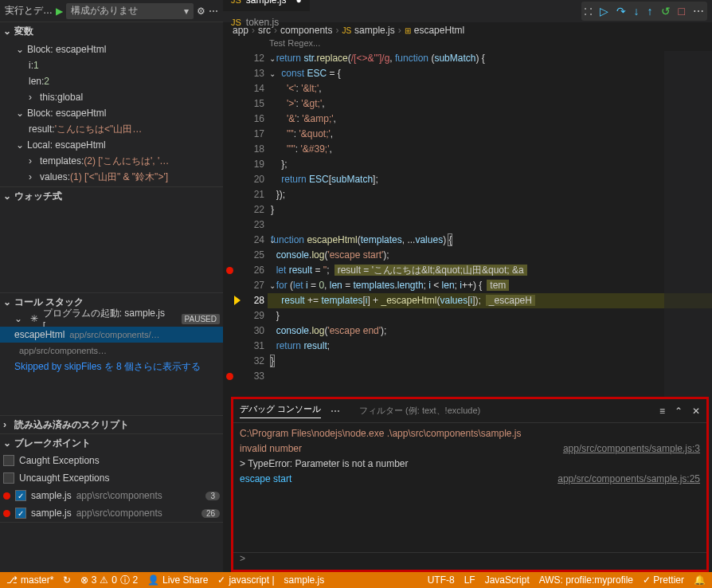  What do you see at coordinates (111, 461) in the screenshot?
I see `breakpoint-row: Caught Exceptions` at bounding box center [111, 461].